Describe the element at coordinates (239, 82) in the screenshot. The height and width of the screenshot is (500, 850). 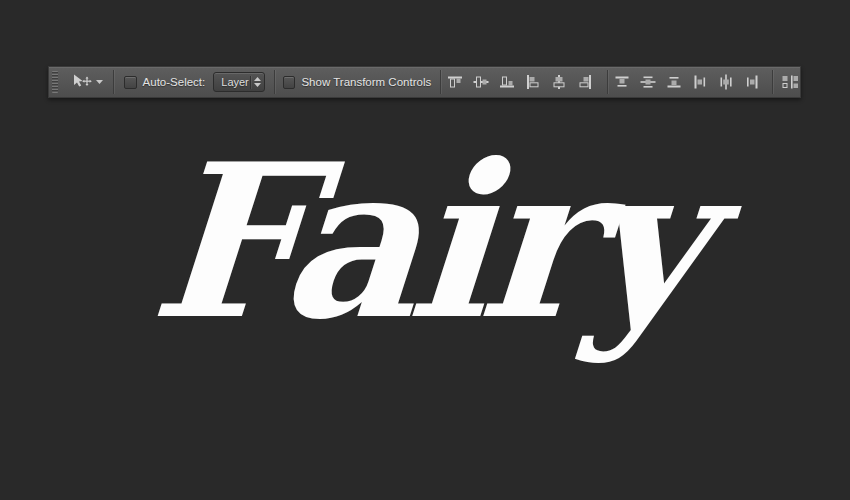
I see `auto-select-mode-dropdown: Layer` at that location.